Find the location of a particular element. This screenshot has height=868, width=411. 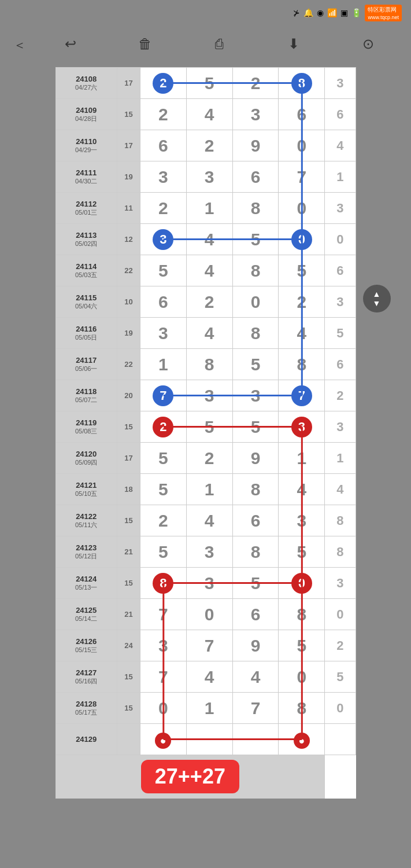

table-row: 2412305/12日2153858 is located at coordinates (206, 552).